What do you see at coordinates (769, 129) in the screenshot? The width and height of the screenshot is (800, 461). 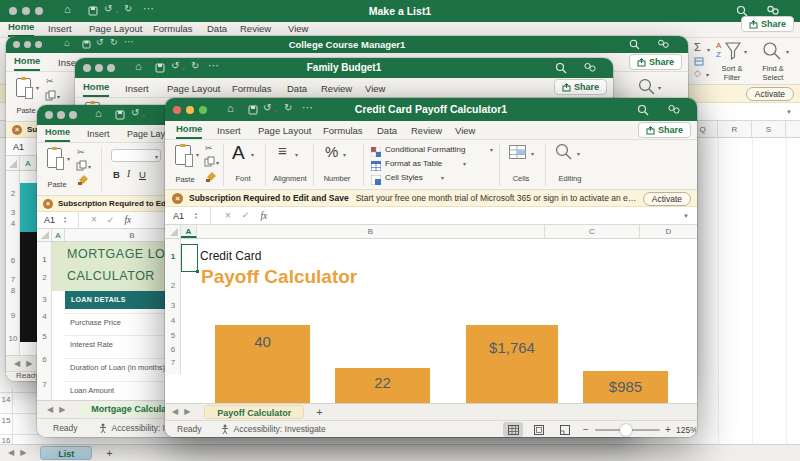 I see `column-header-s: S` at bounding box center [769, 129].